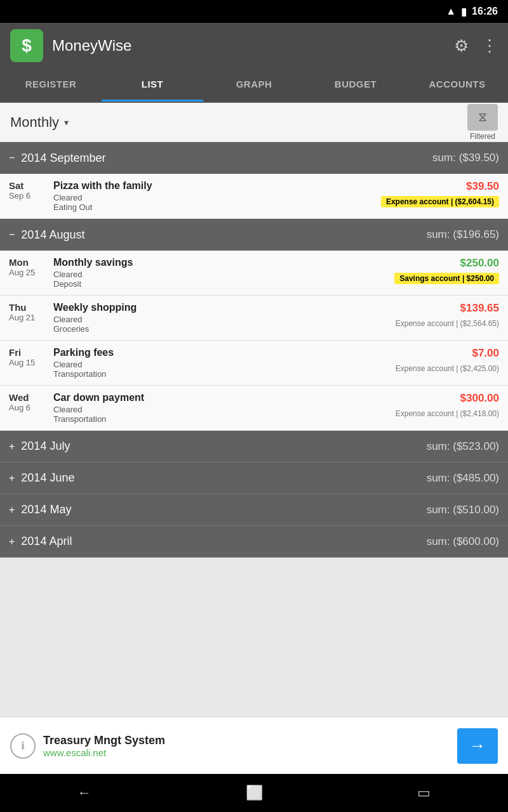 Image resolution: width=508 pixels, height=812 pixels. Describe the element at coordinates (483, 117) in the screenshot. I see `filter-button: ⧖` at that location.